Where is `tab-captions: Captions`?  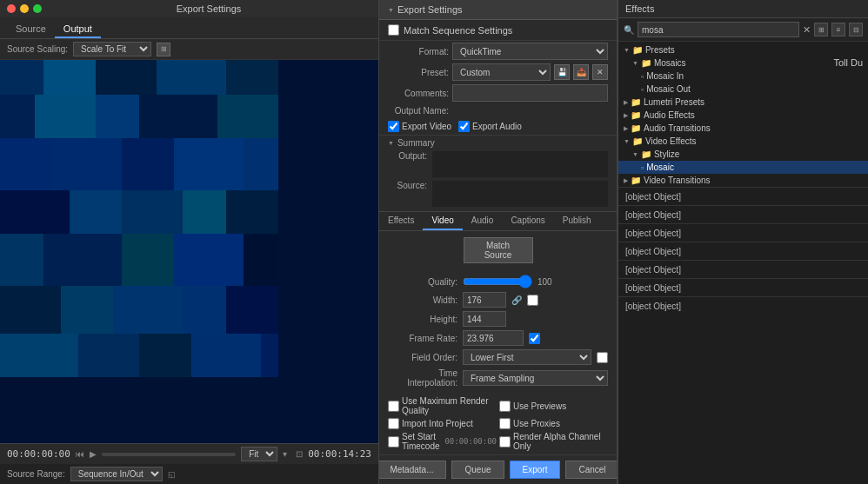
tab-captions: Captions is located at coordinates (527, 221).